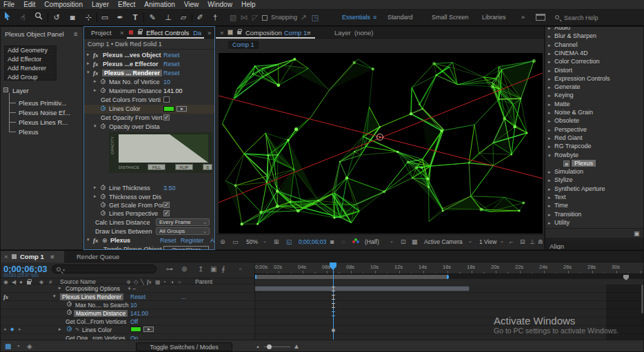 Image resolution: width=644 pixels, height=352 pixels. I want to click on zoom-tool-icon, so click(39, 18).